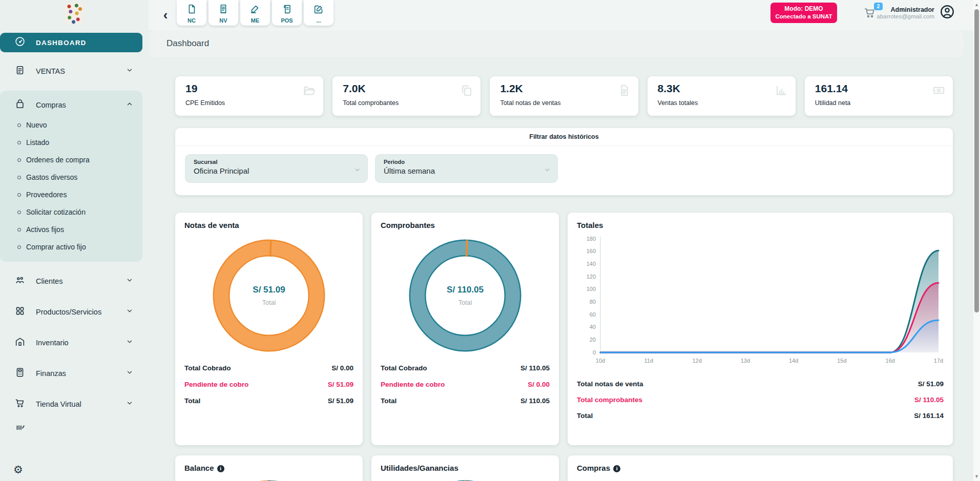 The height and width of the screenshot is (481, 980). What do you see at coordinates (85, 43) in the screenshot?
I see `sidebar-item-label: DASHBOARD` at bounding box center [85, 43].